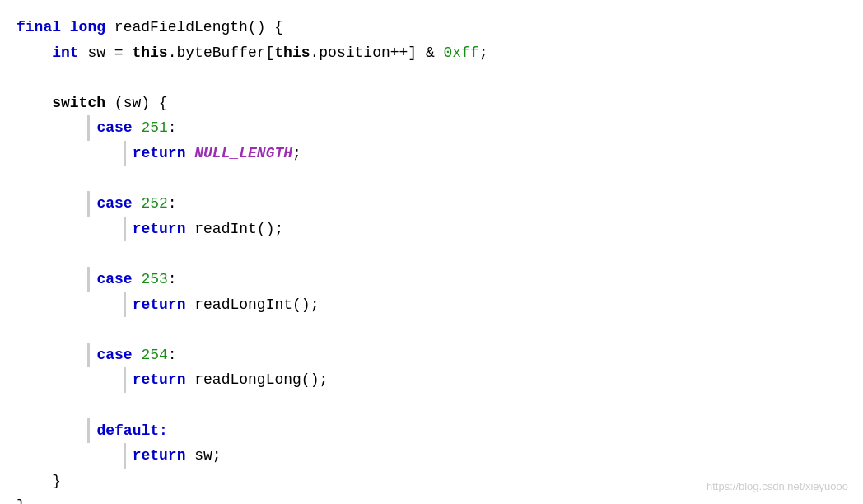 This screenshot has height=504, width=863. What do you see at coordinates (432, 104) in the screenshot?
I see `code-line: switch (sw) {` at bounding box center [432, 104].